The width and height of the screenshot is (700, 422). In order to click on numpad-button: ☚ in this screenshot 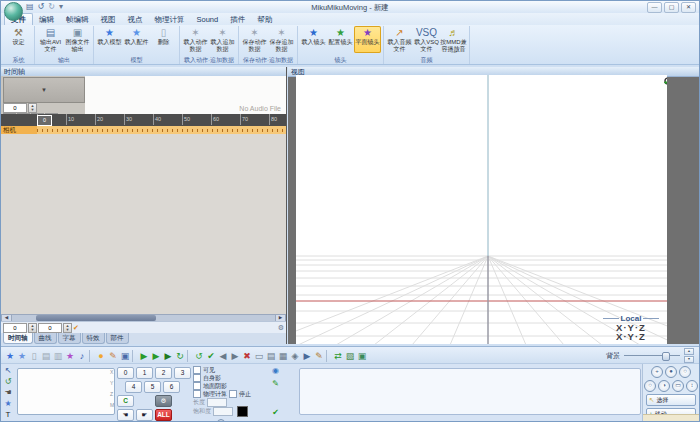, I will do `click(126, 415)`.